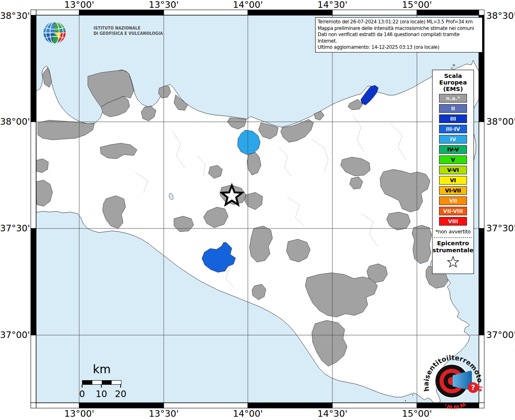  I want to click on scale-tick-0: 0, so click(82, 394).